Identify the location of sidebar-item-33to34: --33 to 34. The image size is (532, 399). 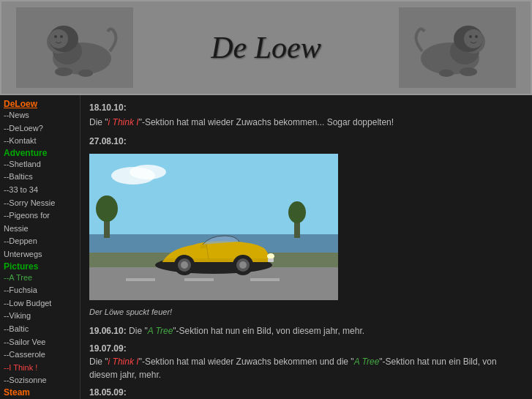
(40, 190).